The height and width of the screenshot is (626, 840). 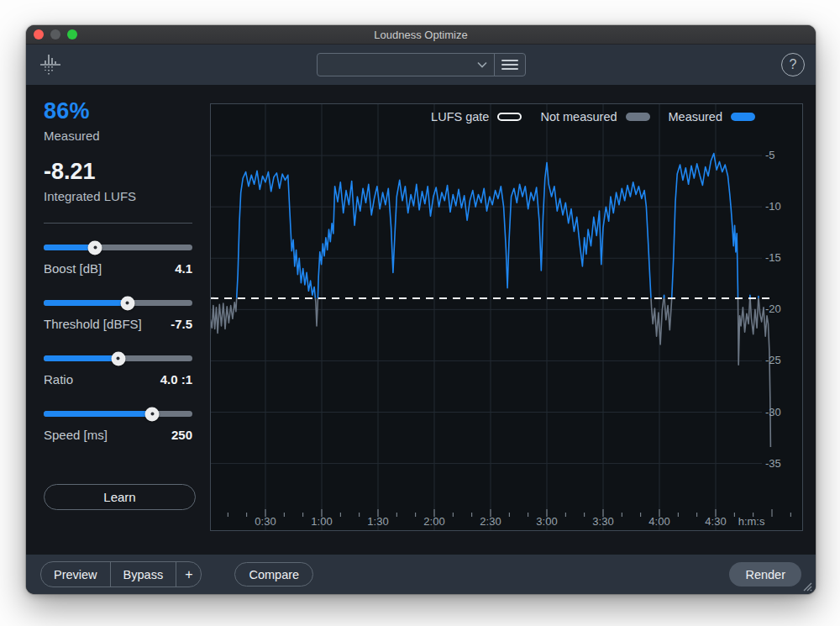 What do you see at coordinates (696, 117) in the screenshot?
I see `legend-label: Measured` at bounding box center [696, 117].